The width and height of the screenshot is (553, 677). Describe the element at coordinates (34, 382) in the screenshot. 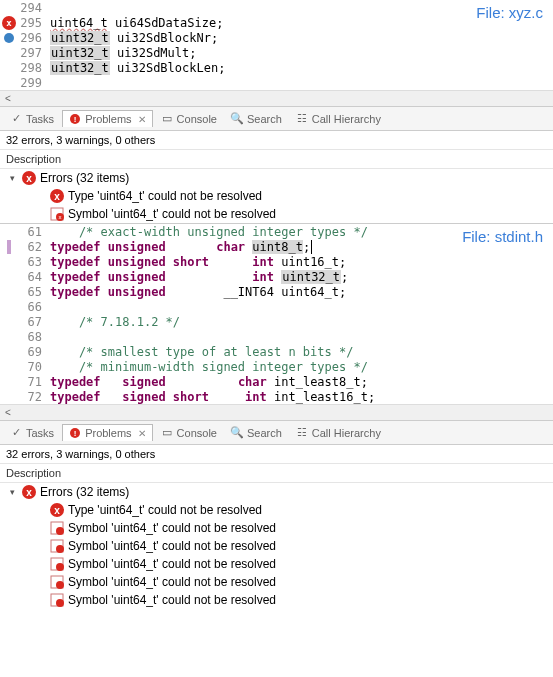

I see `line-number: 71` at that location.